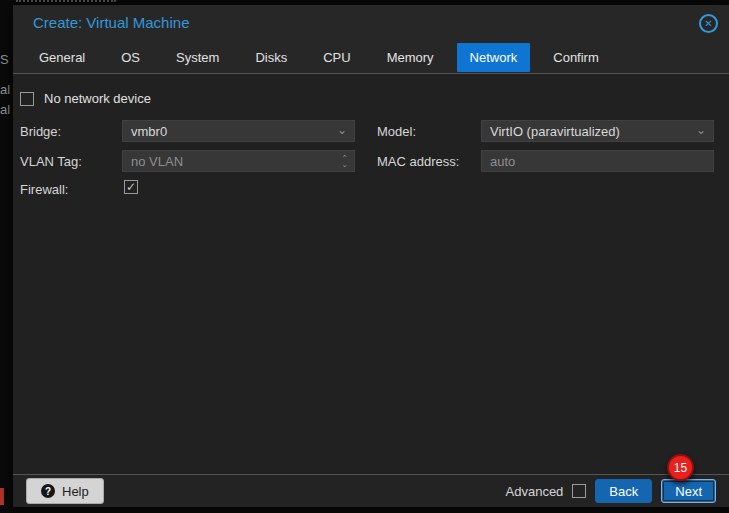 The image size is (729, 513). What do you see at coordinates (410, 58) in the screenshot?
I see `tab-memory: Memory` at bounding box center [410, 58].